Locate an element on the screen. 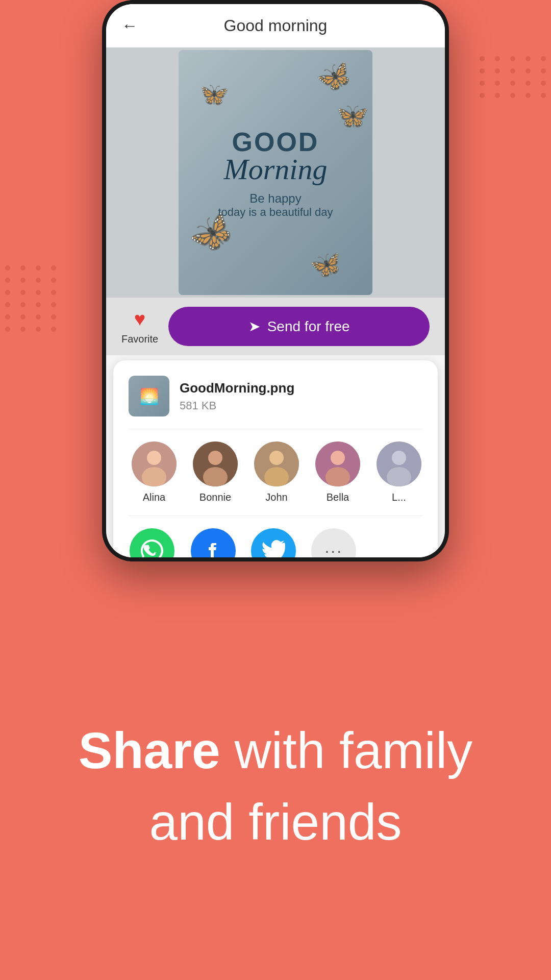  share-tagline: Share with family and friends is located at coordinates (276, 786).